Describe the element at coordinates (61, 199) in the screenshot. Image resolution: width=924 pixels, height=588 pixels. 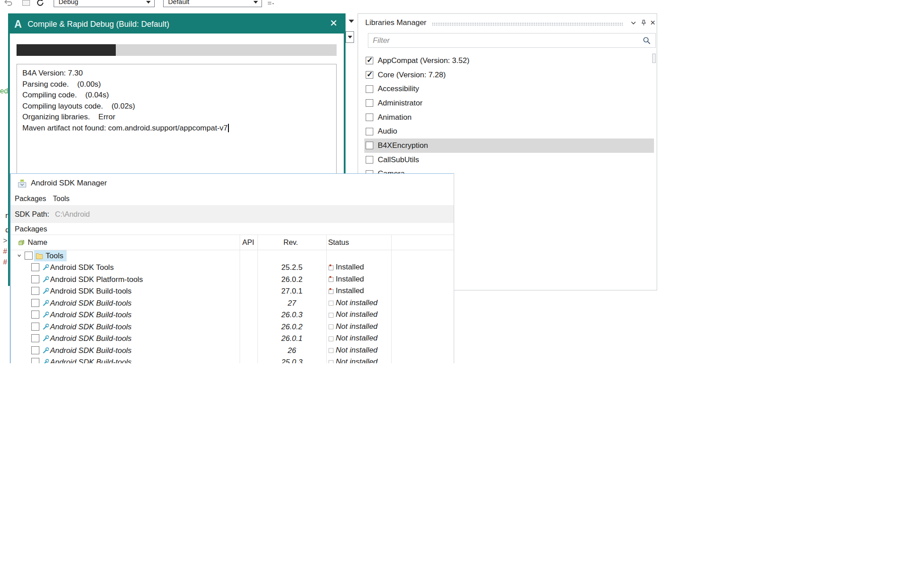
I see `menu-tools: Tools` at that location.